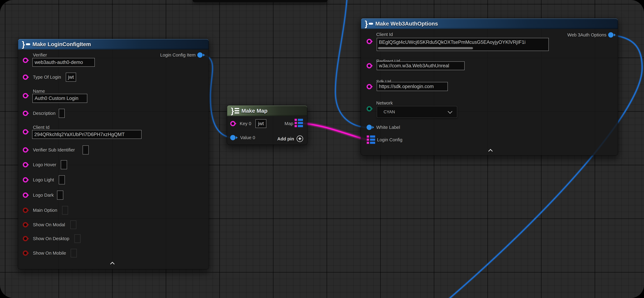 Image resolution: width=644 pixels, height=298 pixels. Describe the element at coordinates (26, 238) in the screenshot. I see `pin-show-on-desktop` at that location.